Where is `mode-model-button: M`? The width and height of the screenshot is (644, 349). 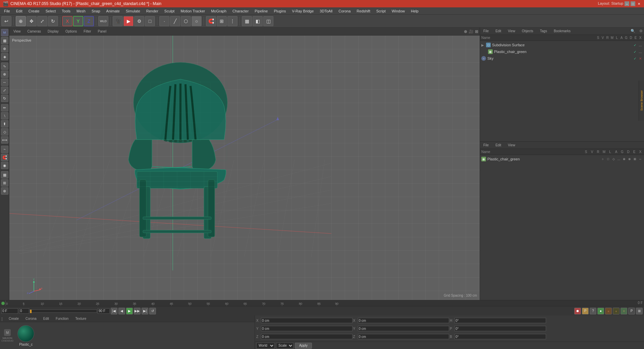
mode-model-button: M is located at coordinates (5, 33).